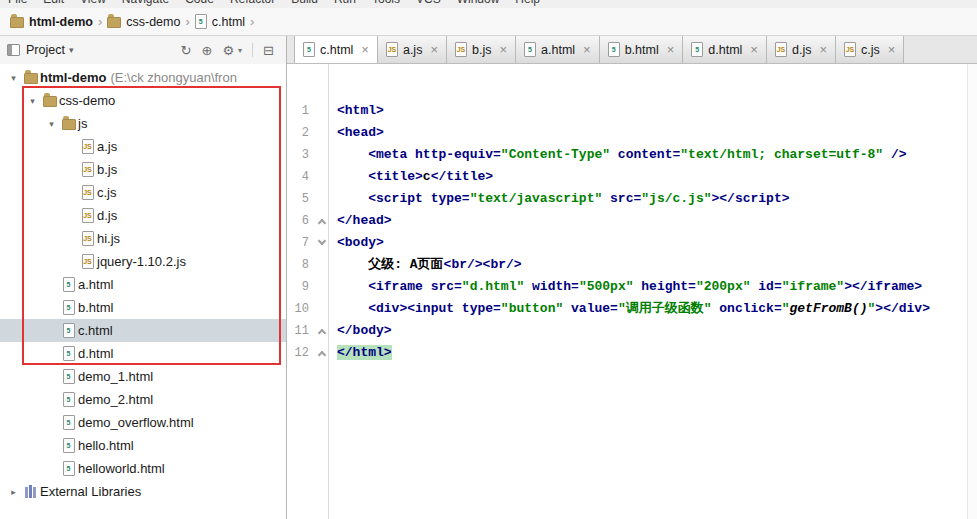 Image resolution: width=977 pixels, height=519 pixels. Describe the element at coordinates (143, 216) in the screenshot. I see `tree-item-d-js: JSd.js` at that location.